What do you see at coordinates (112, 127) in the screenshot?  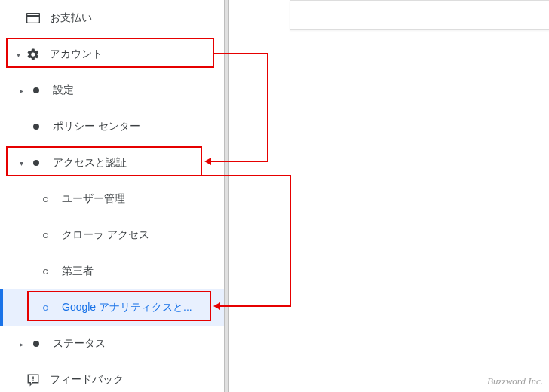 I see `sidebar-item-policy-center: ポリシー センター` at bounding box center [112, 127].